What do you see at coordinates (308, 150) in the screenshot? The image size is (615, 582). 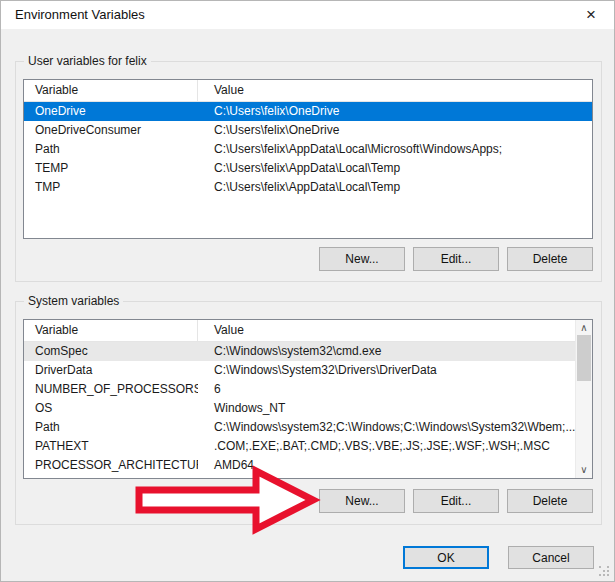 I see `table-row: PathC:\Users\felix\AppData\Local\Microso…` at bounding box center [308, 150].